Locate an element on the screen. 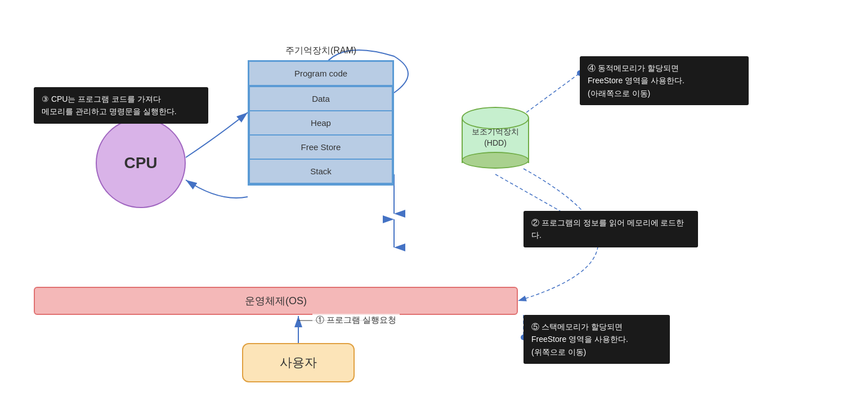  annotation-3-text: ③ CPU는 프로그램 코드를 가져다 메모리를 관리하고 명령문을 실행한다. is located at coordinates (109, 105).